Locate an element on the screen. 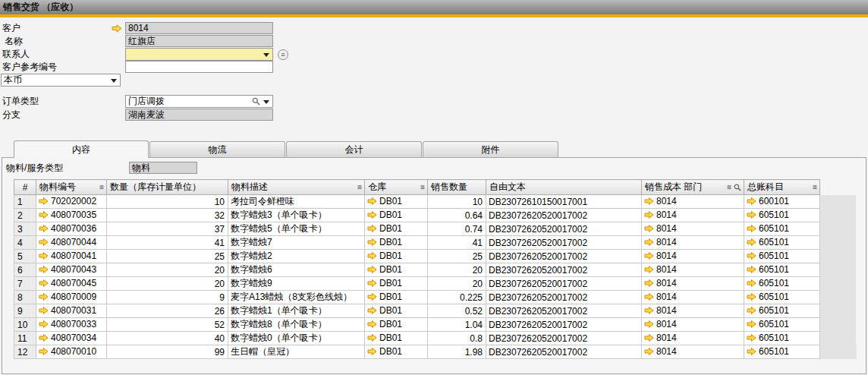  contact-person-combo is located at coordinates (199, 55).